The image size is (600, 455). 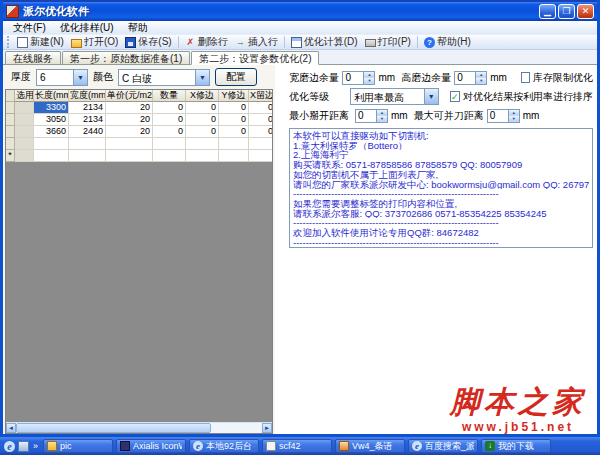 What do you see at coordinates (255, 58) in the screenshot?
I see `tab-2: 第二步：设置参数优化(2)` at bounding box center [255, 58].